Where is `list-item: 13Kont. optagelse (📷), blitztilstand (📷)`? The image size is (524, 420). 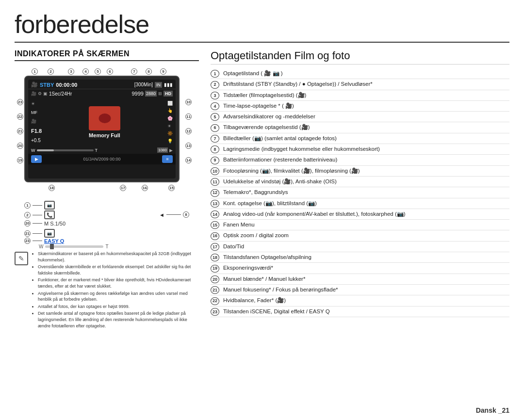 list-item: 13Kont. optagelse (📷), blitztilstand (📷) is located at coordinates (360, 204).